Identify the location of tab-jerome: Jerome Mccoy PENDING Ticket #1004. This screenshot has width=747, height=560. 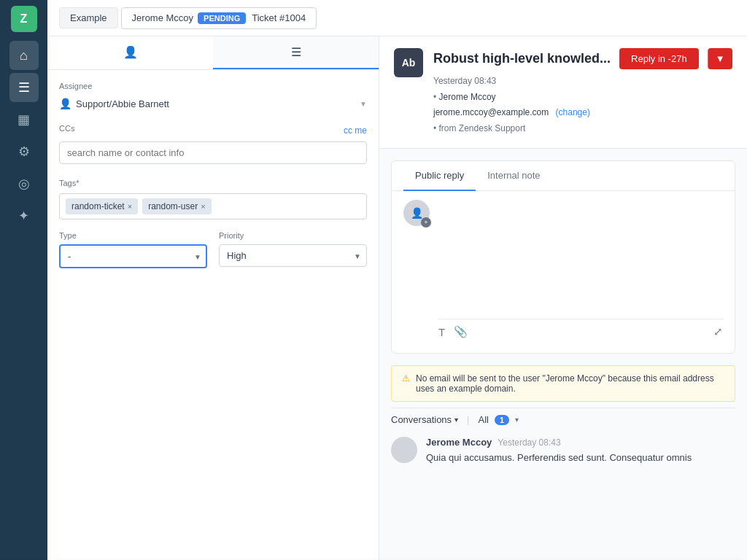
(219, 18).